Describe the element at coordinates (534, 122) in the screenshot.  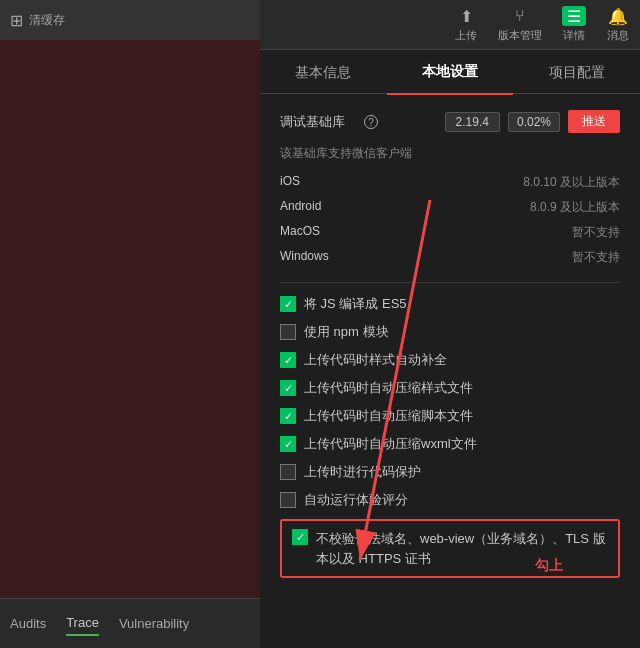
I see `percent-badge: 0.02%` at that location.